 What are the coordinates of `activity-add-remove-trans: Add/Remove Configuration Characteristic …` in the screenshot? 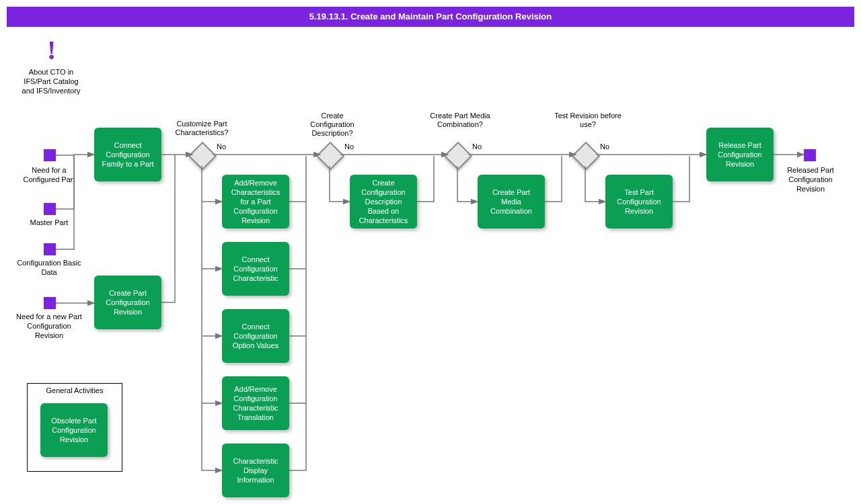 It's located at (256, 403).